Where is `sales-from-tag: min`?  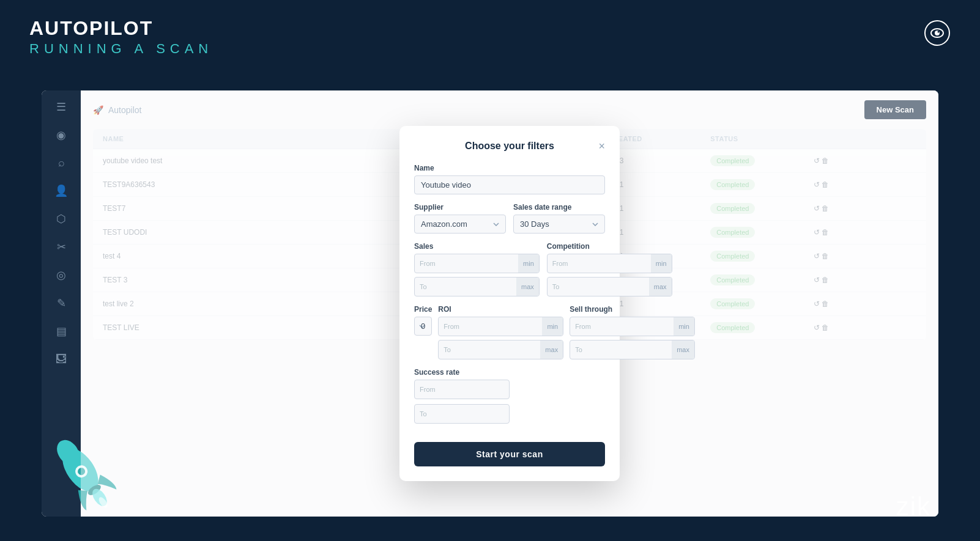 sales-from-tag: min is located at coordinates (529, 263).